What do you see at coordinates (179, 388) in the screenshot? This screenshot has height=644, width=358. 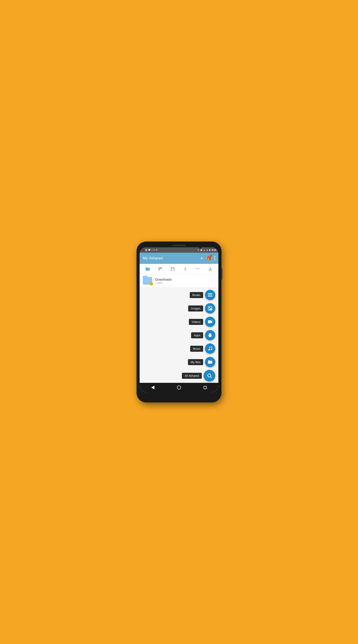 I see `nav-bar` at bounding box center [179, 388].